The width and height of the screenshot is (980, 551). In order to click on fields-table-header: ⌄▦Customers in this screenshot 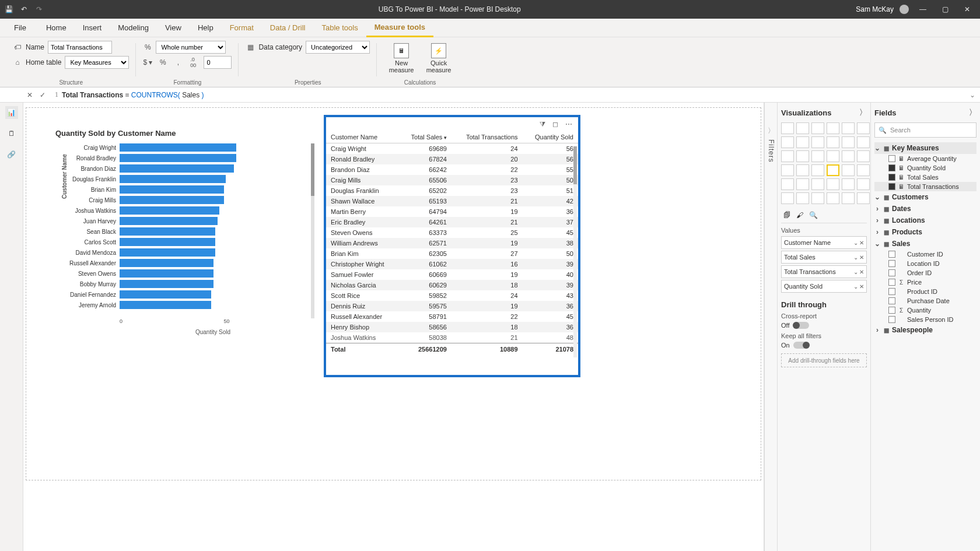, I will do `click(925, 197)`.